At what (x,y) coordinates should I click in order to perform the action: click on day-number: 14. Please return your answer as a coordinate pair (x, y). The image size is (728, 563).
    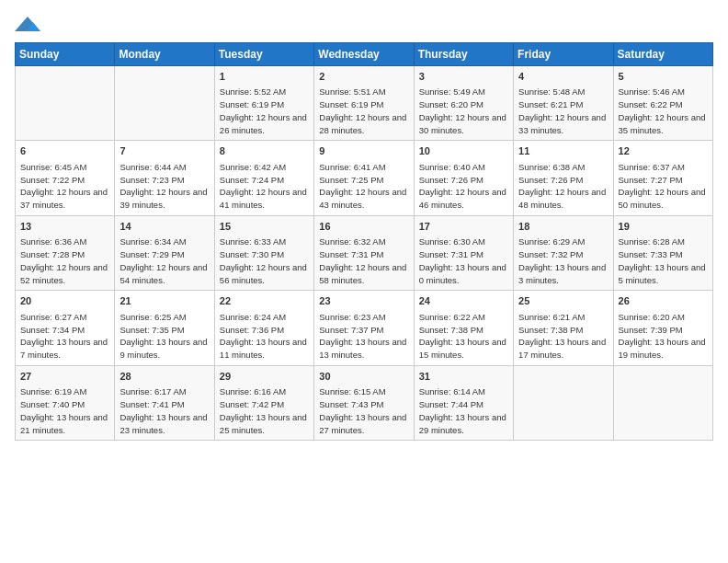
    Looking at the image, I should click on (164, 226).